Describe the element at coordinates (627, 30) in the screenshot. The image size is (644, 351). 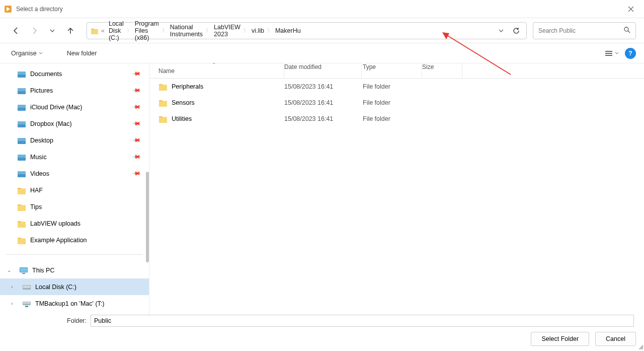
I see `search-icon` at that location.